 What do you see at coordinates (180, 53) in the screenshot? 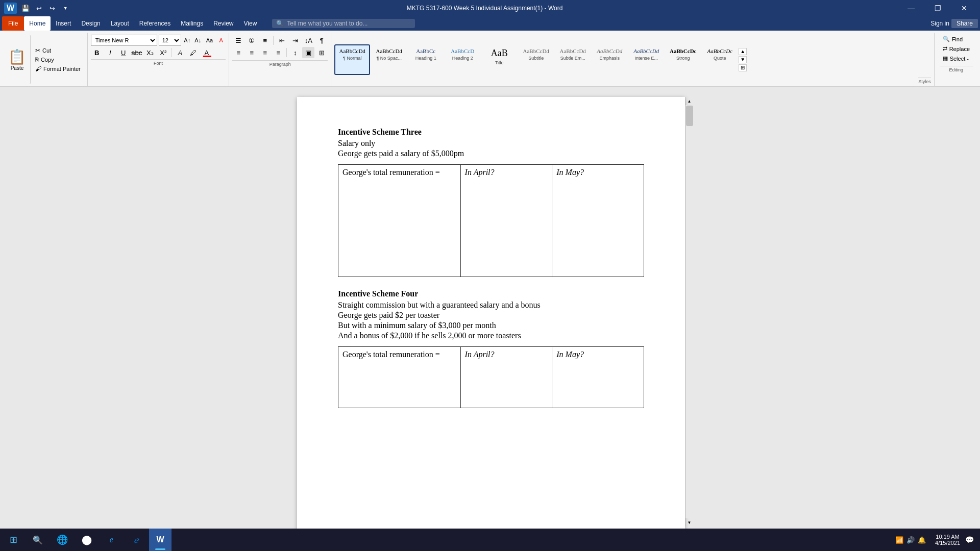
I see `text-effects-button: A` at bounding box center [180, 53].